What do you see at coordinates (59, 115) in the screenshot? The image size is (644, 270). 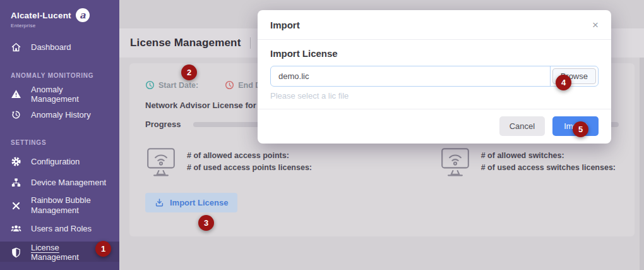 I see `sidebar-item-anomaly-history: Anomaly History` at bounding box center [59, 115].